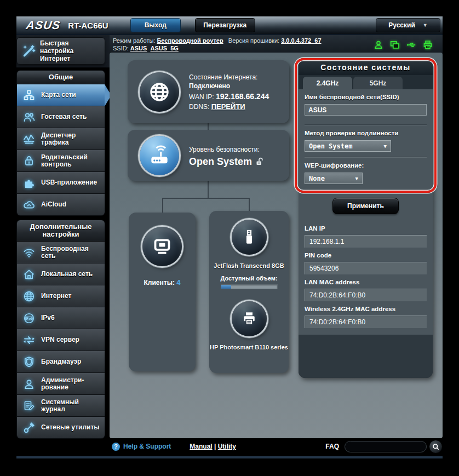 The width and height of the screenshot is (459, 476). I want to click on lan-ip-field: LAN IP 192.168.1.1, so click(366, 237).